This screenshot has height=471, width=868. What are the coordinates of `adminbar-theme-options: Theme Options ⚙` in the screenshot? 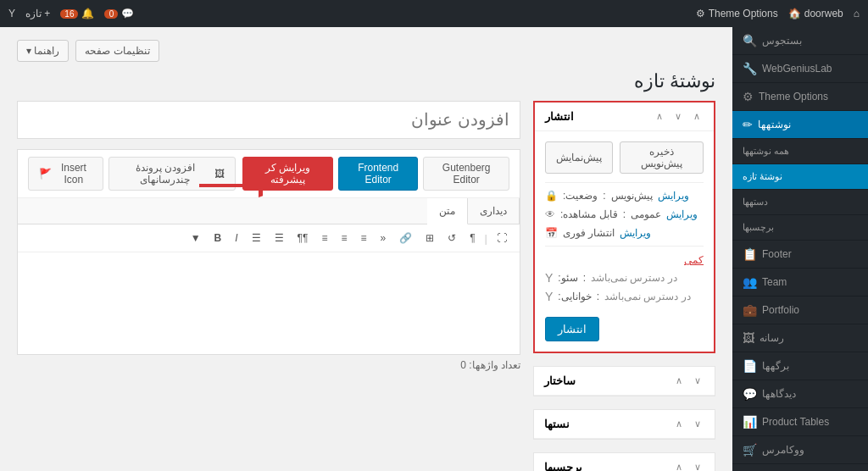 It's located at (737, 14).